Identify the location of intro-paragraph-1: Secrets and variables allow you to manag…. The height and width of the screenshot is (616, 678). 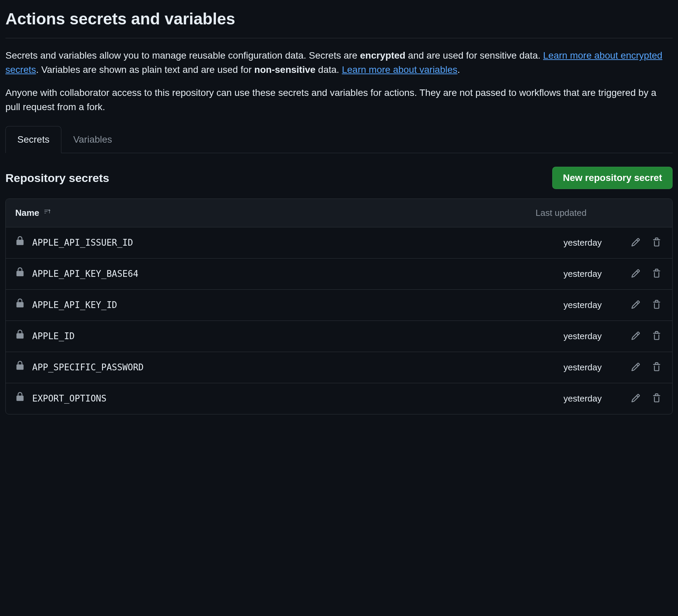
(339, 63).